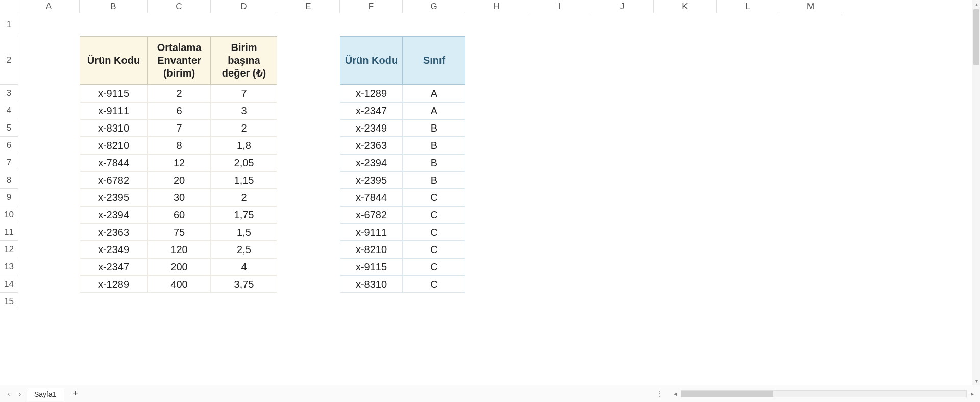 This screenshot has width=980, height=402. What do you see at coordinates (623, 7) in the screenshot?
I see `column-header: J` at bounding box center [623, 7].